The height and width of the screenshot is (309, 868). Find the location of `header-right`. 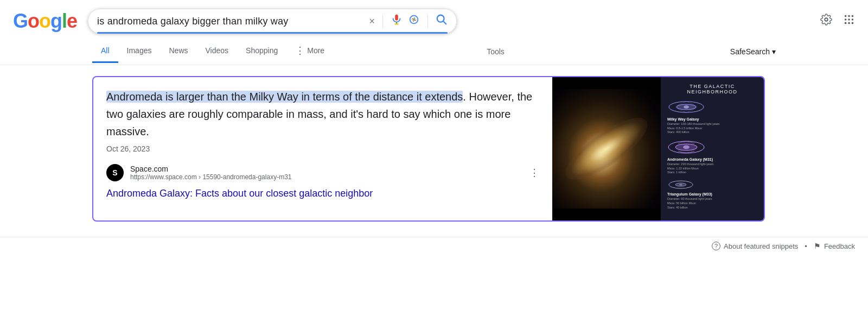

header-right is located at coordinates (838, 21).